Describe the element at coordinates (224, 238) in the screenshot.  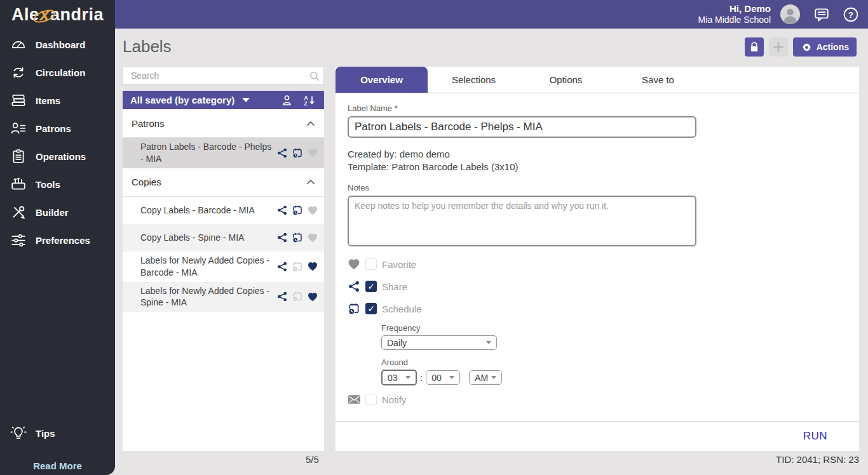
I see `list-item: Copy Labels - Spine - MIA` at that location.